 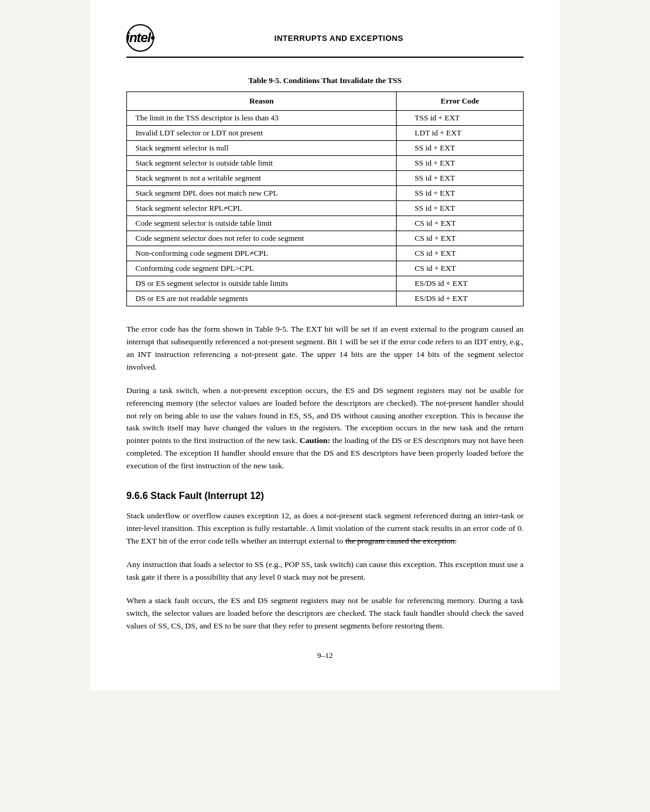 What do you see at coordinates (262, 268) in the screenshot?
I see `table-cell-reason: Conforming code segment DPL>CPL` at bounding box center [262, 268].